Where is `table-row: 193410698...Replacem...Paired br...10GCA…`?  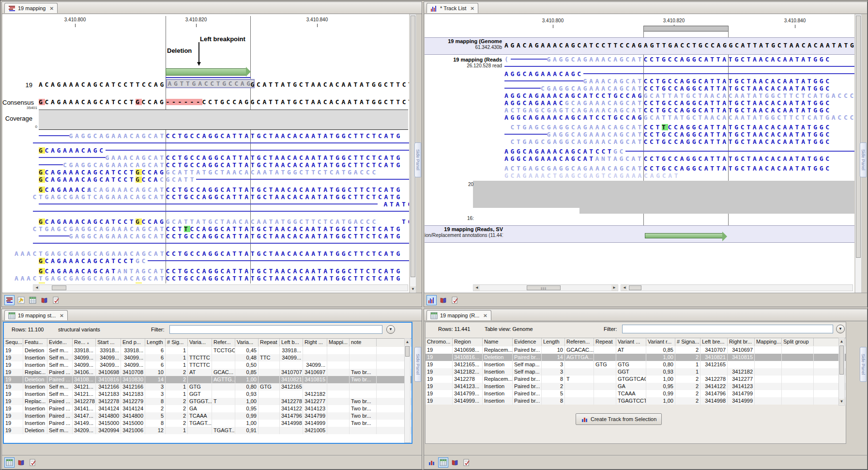 table-row: 193410698...Replacem...Paired br...10GCA… is located at coordinates (636, 350).